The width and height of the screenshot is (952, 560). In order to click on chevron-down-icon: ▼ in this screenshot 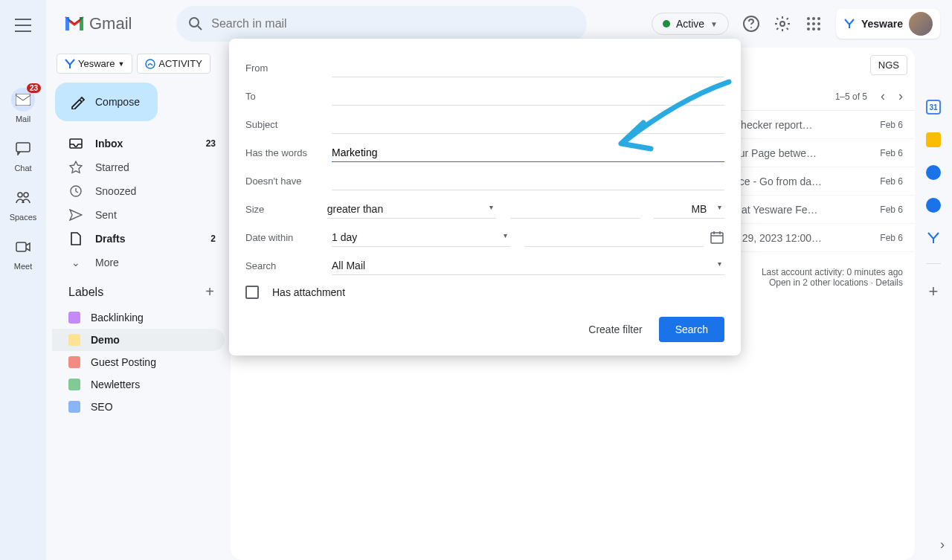, I will do `click(714, 24)`.